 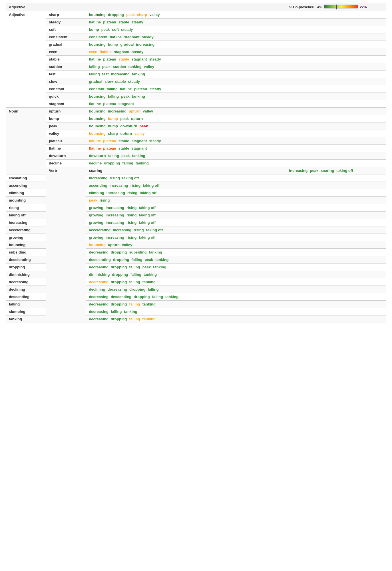 I want to click on tag: constant, so click(x=97, y=89).